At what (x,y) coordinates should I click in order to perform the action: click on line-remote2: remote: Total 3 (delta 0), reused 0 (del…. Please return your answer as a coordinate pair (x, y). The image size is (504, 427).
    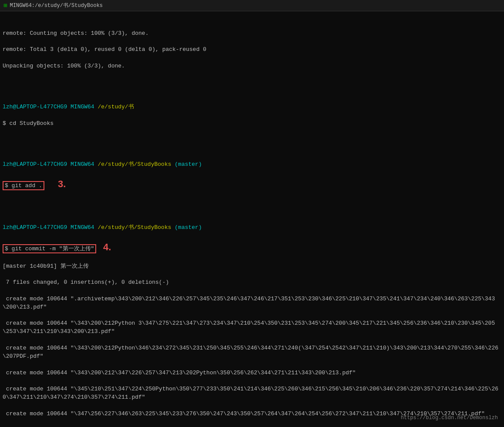
    Looking at the image, I should click on (252, 50).